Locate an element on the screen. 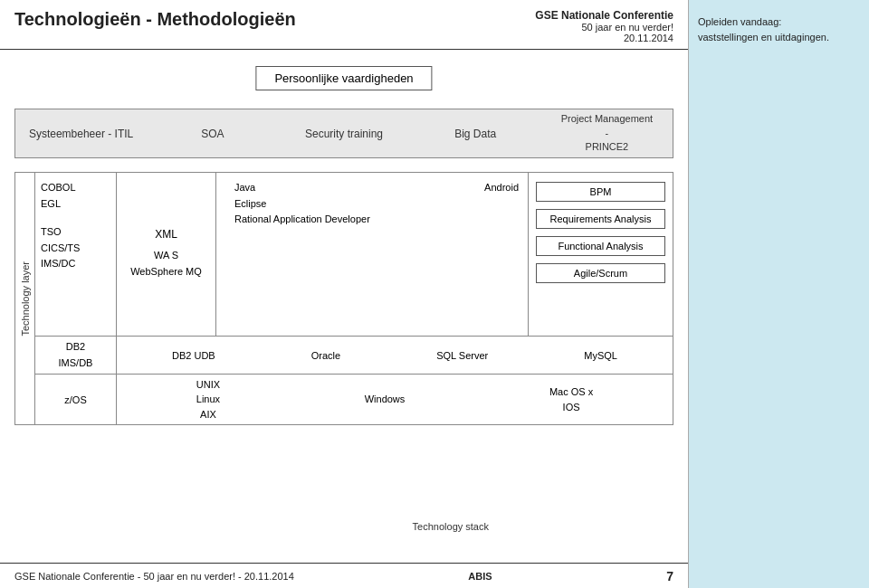  tech-col-xml: XML WA S WebSphere MQ is located at coordinates (167, 254).